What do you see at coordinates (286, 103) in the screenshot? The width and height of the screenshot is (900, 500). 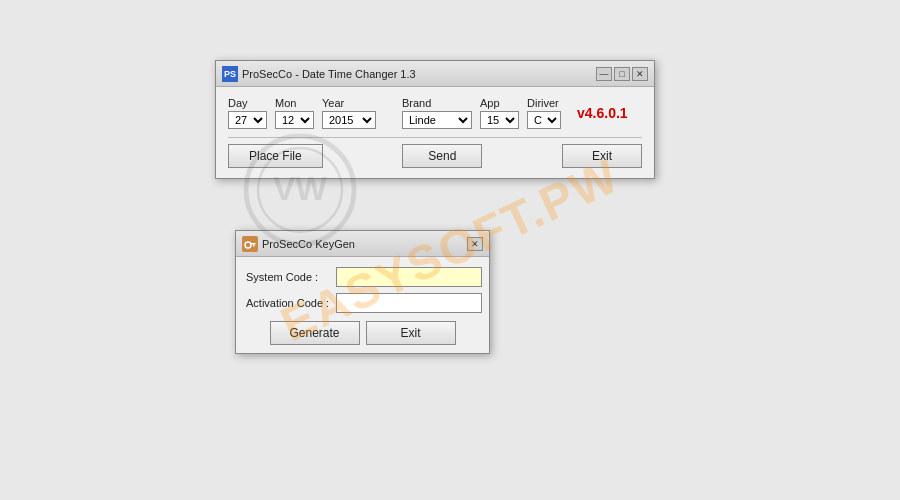 I see `mon-label: Mon` at bounding box center [286, 103].